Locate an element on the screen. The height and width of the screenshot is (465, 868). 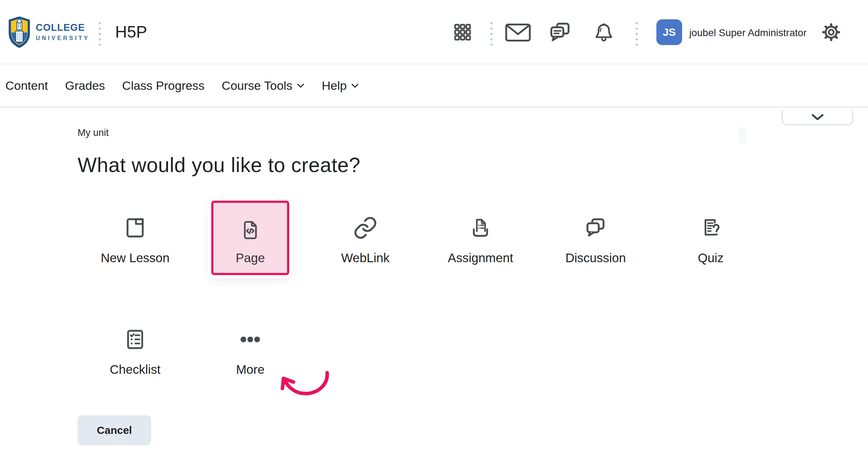
nav-item-help: Help is located at coordinates (340, 86).